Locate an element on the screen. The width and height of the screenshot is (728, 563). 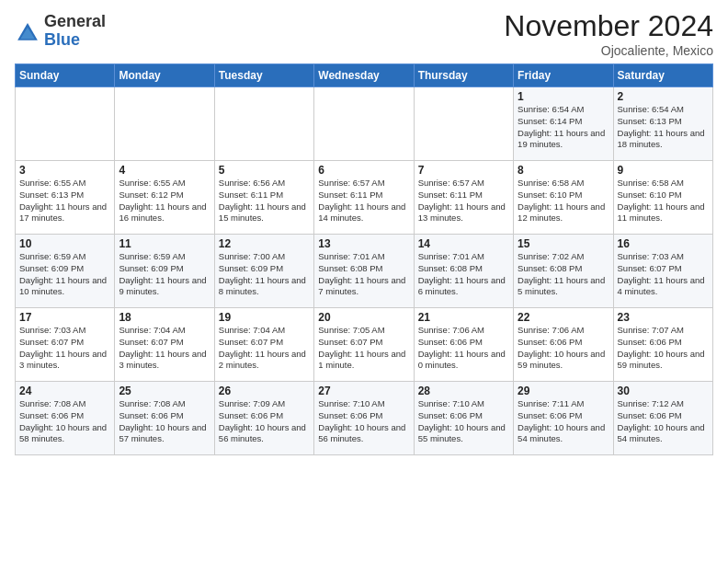
calendar-cell: 30Sunrise: 7:12 AMSunset: 6:06 PMDayligh… is located at coordinates (663, 419).